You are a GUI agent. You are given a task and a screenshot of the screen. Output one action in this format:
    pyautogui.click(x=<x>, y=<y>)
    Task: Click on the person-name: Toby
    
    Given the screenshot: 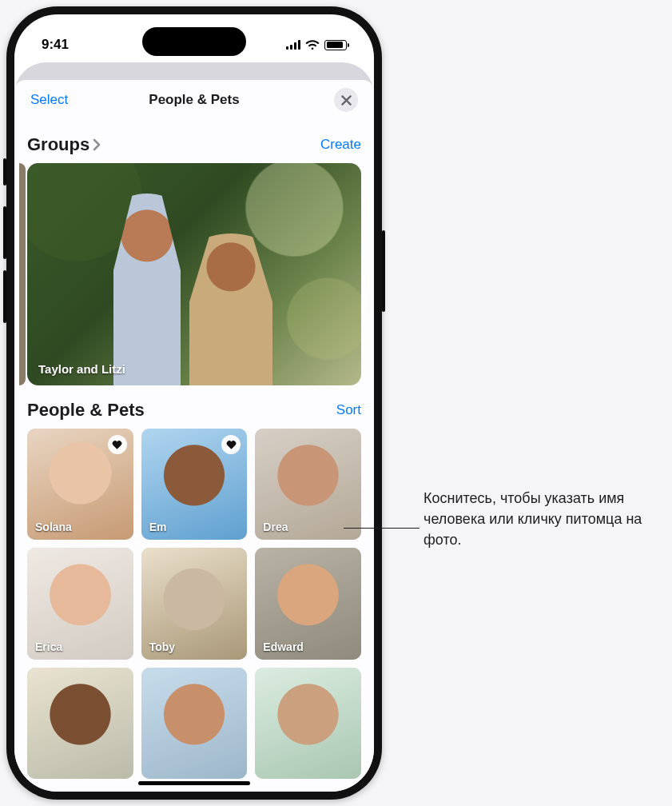 What is the action you would take?
    pyautogui.click(x=162, y=647)
    